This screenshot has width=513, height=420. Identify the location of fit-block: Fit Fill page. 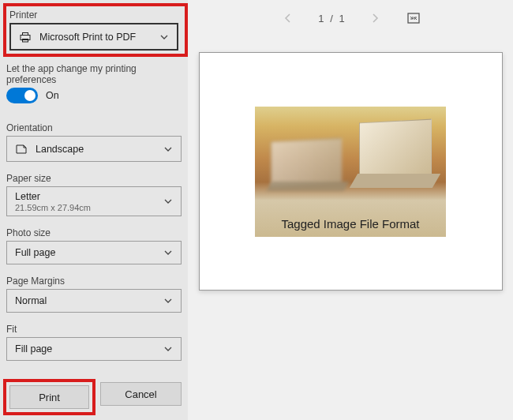
(94, 343).